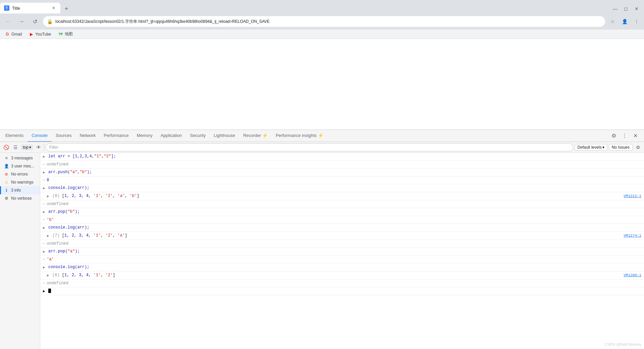  Describe the element at coordinates (328, 21) in the screenshot. I see `address-text: localhost:63342/JavaScript/lesson02/1.字符…` at that location.